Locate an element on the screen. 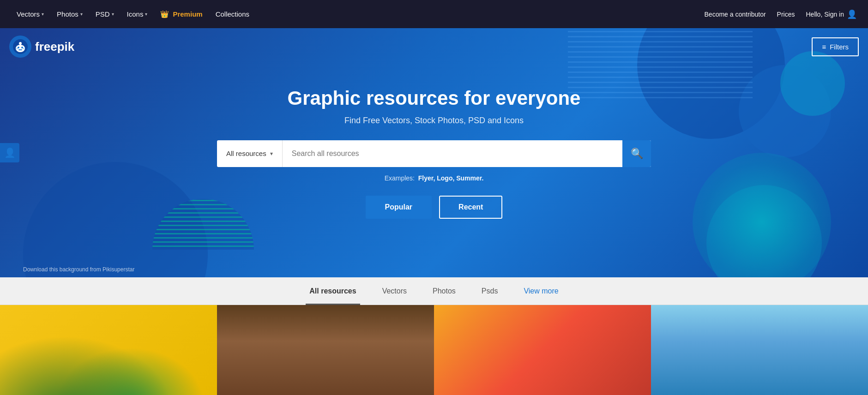 The width and height of the screenshot is (868, 395). nav-item-psd: PSD ▾ is located at coordinates (105, 14).